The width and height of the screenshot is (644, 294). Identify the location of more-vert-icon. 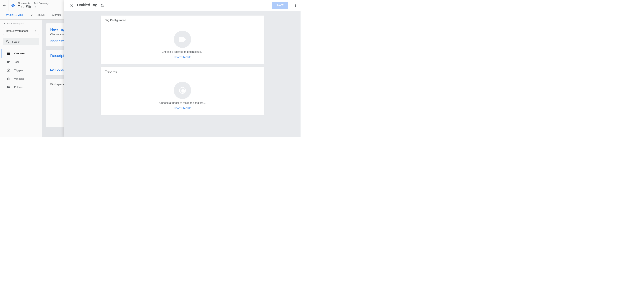
(296, 6).